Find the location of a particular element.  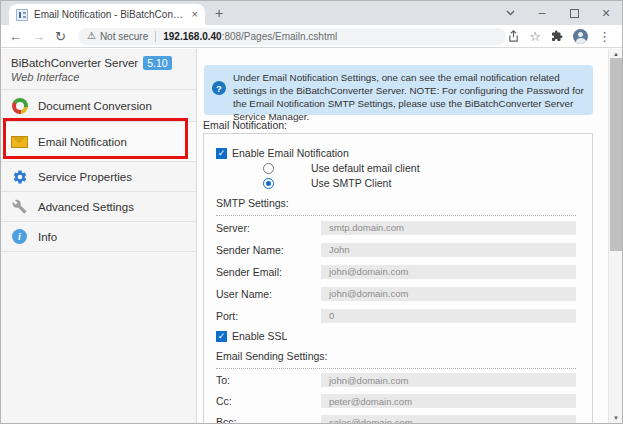

sender-name-input is located at coordinates (448, 250).